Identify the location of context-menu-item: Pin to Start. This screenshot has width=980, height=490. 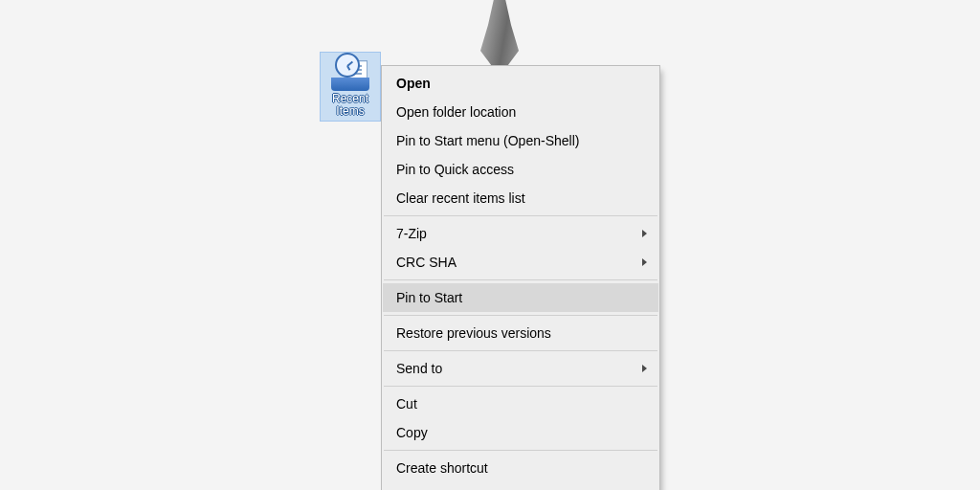
(521, 298).